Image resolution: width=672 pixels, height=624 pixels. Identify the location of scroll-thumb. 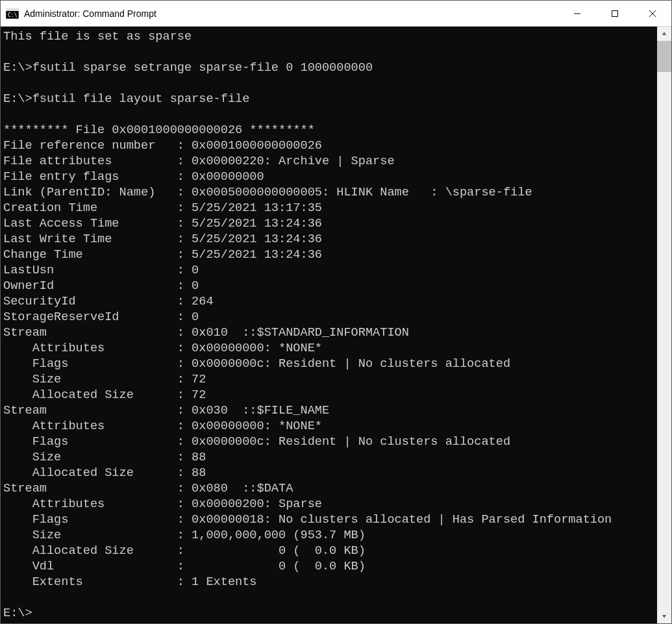
(664, 56).